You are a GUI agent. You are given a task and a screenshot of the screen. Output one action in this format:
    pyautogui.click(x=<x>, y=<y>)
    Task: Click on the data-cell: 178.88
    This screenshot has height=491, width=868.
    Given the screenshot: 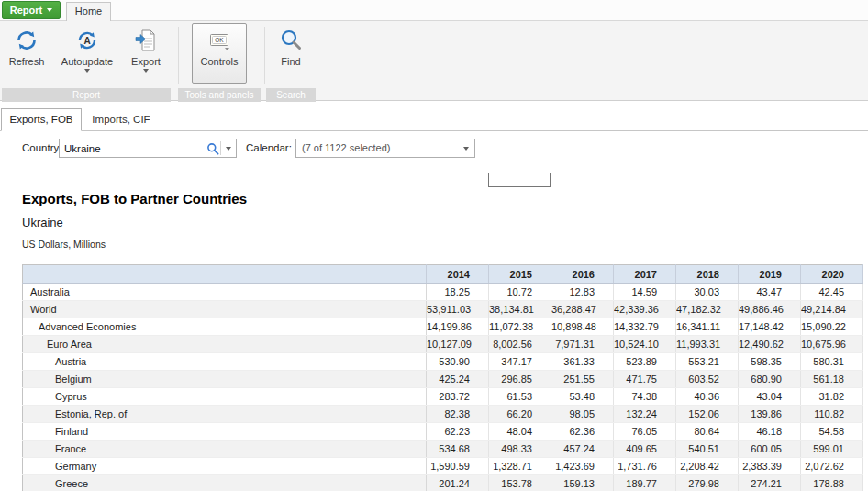 What is the action you would take?
    pyautogui.click(x=832, y=483)
    